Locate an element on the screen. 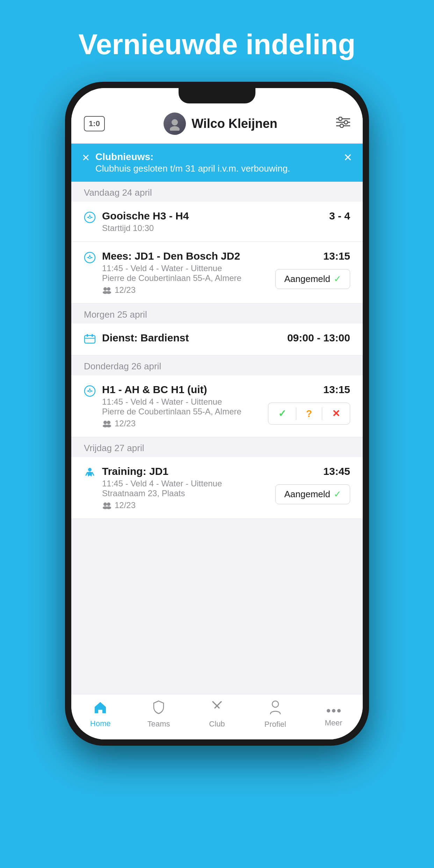 The height and width of the screenshot is (868, 434). event-meta-h1: 12/23 is located at coordinates (172, 424).